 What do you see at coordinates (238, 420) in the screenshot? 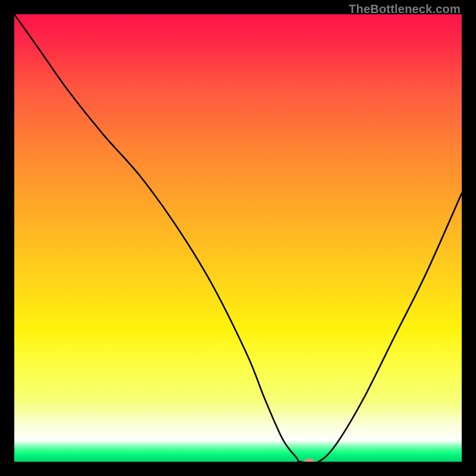
I see `background-gradient-lower` at bounding box center [238, 420].